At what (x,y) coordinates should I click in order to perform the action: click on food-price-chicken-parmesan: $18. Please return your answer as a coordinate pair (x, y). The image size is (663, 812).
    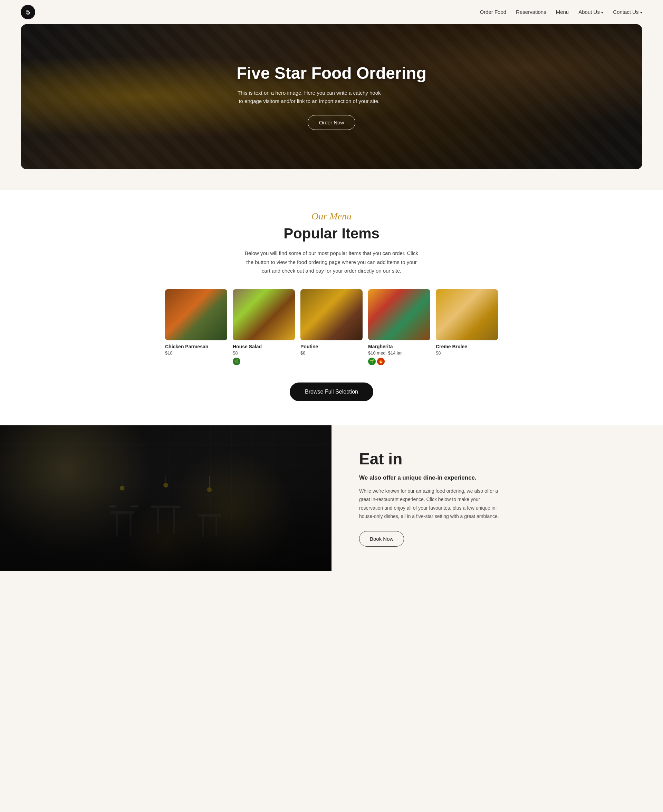
    Looking at the image, I should click on (196, 353).